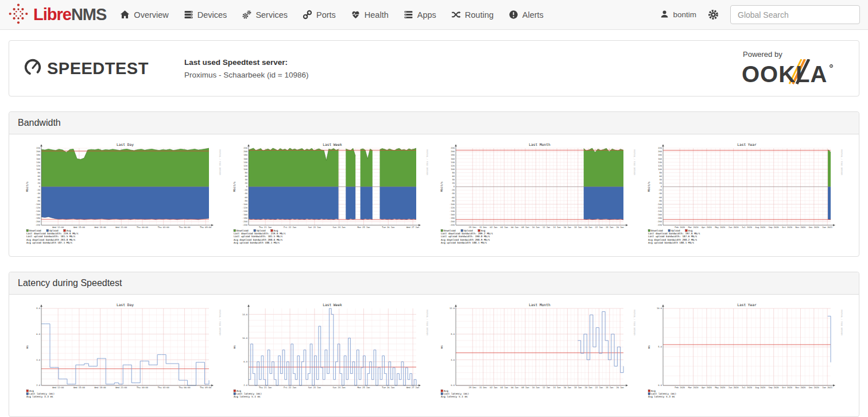 This screenshot has width=868, height=417. Describe the element at coordinates (660, 385) in the screenshot. I see `svg-text: 0.0` at that location.